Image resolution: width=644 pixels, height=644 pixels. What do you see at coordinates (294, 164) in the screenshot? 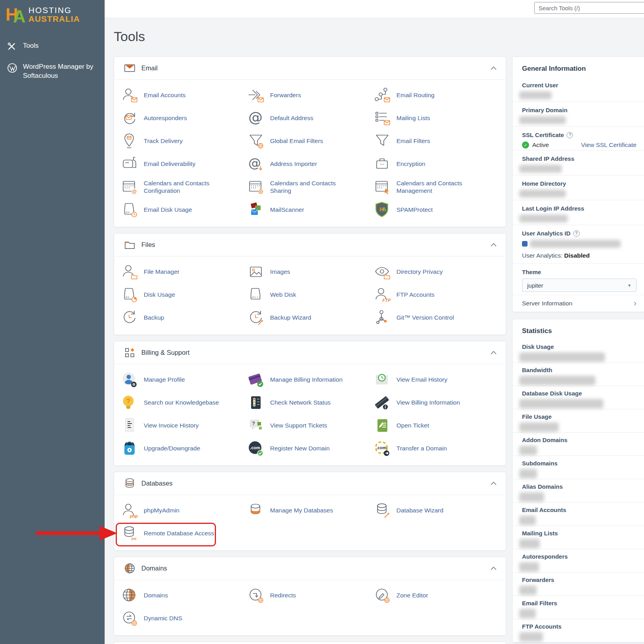
I see `tool-item-label: Address Importer` at bounding box center [294, 164].